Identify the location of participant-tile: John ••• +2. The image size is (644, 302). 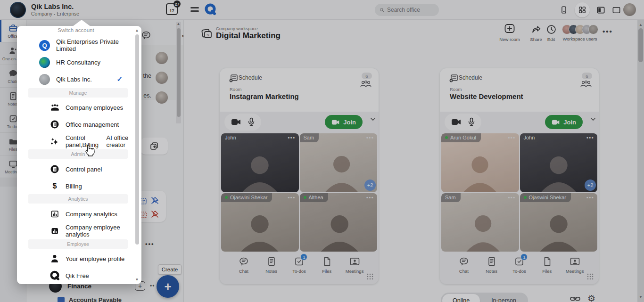
(559, 163).